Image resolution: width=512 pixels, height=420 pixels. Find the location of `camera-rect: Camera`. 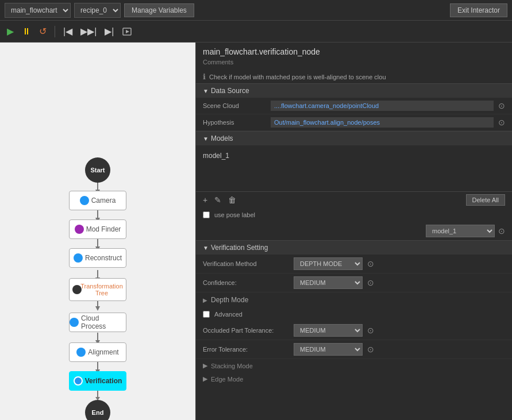

camera-rect: Camera is located at coordinates (98, 201).